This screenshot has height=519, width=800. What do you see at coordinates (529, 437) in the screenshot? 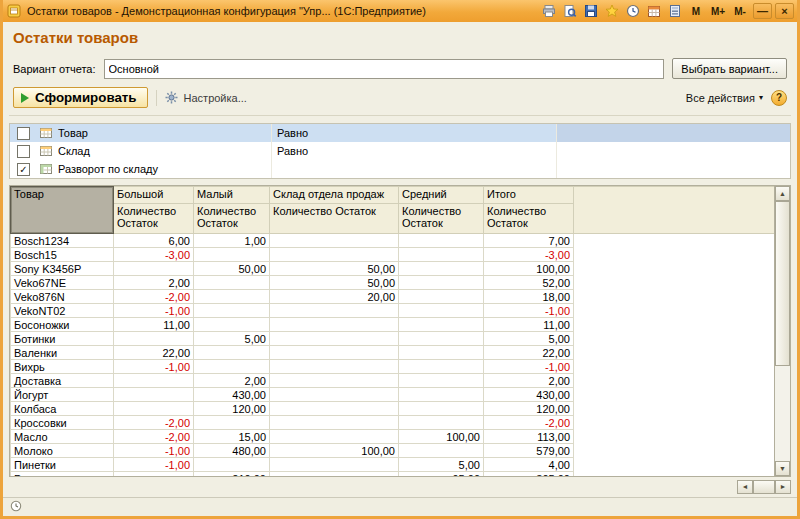
I see `quantity-cell: 113,00` at bounding box center [529, 437].